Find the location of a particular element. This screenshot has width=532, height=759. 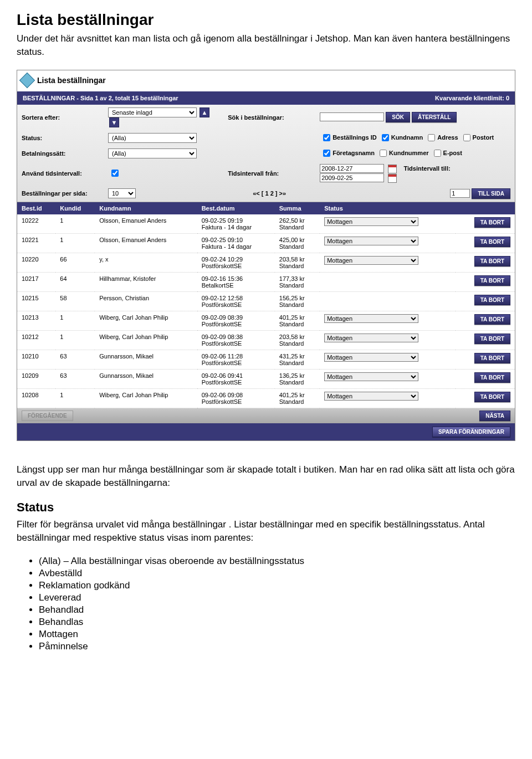

pager: «< [ 1 2 ] >» is located at coordinates (269, 194).